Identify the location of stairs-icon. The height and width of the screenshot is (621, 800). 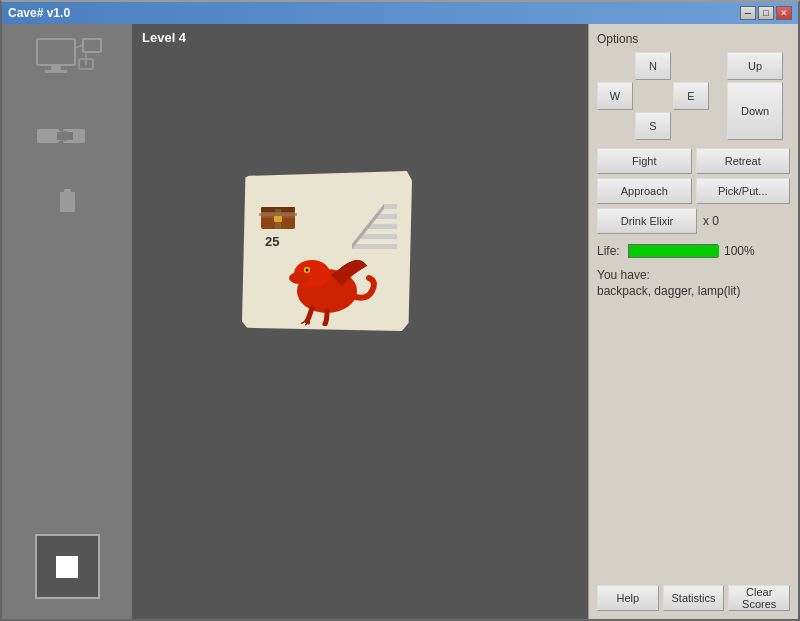
(374, 228).